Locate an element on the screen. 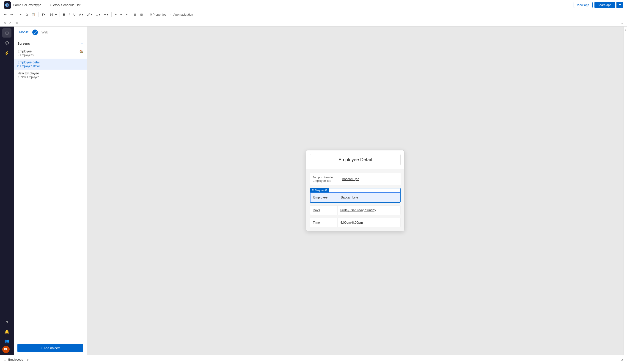 The image size is (627, 364). screen-sub-employee-detail: □ Employee Detail is located at coordinates (50, 66).